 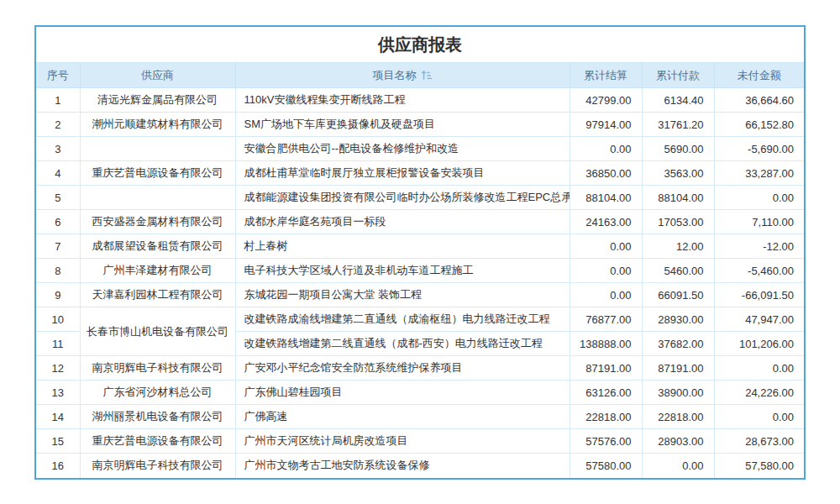 I want to click on row-number-cell: 5, so click(x=58, y=198).